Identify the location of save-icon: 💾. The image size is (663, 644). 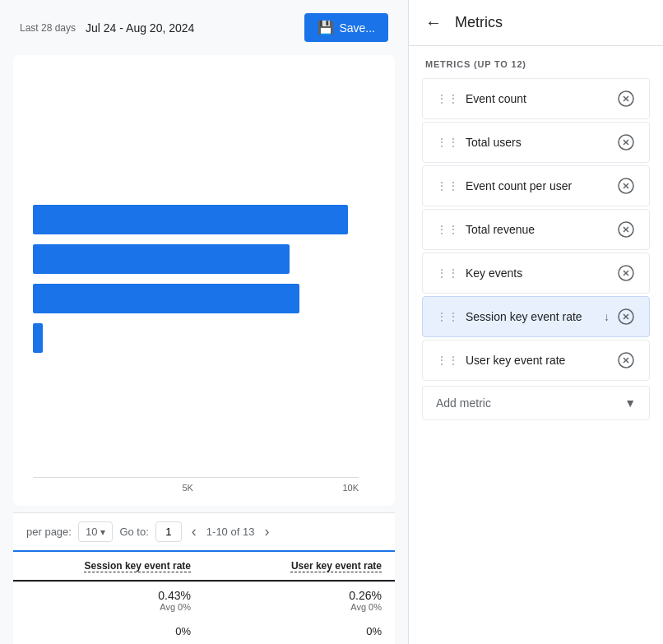
(326, 28).